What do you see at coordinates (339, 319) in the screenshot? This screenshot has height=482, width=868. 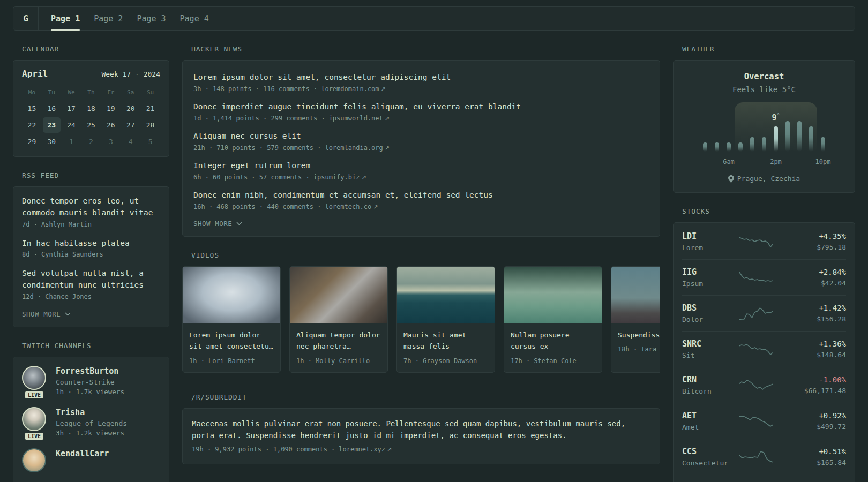 I see `video-card: Aliquam tempor dolor nec pharetra… 1h · …` at bounding box center [339, 319].